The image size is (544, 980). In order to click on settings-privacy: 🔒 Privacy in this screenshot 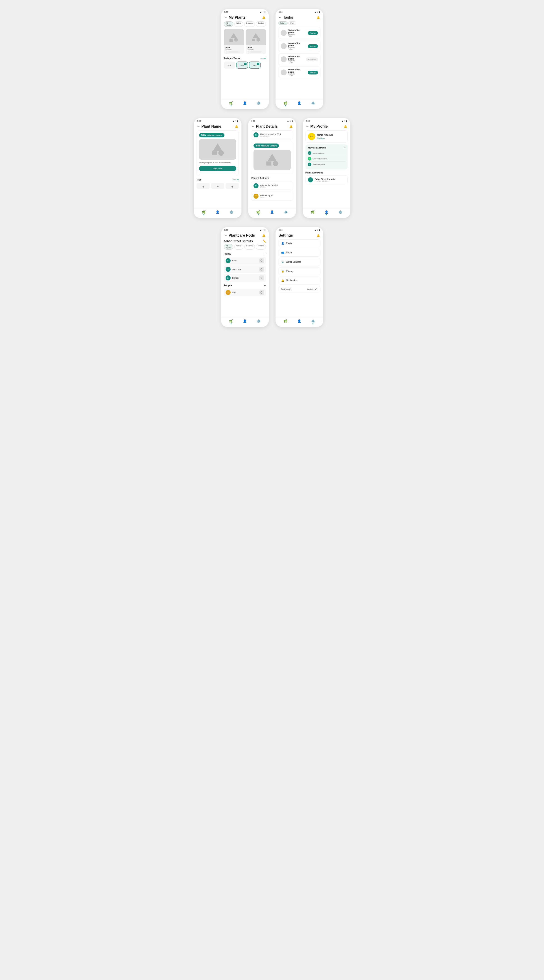, I will do `click(300, 271)`.